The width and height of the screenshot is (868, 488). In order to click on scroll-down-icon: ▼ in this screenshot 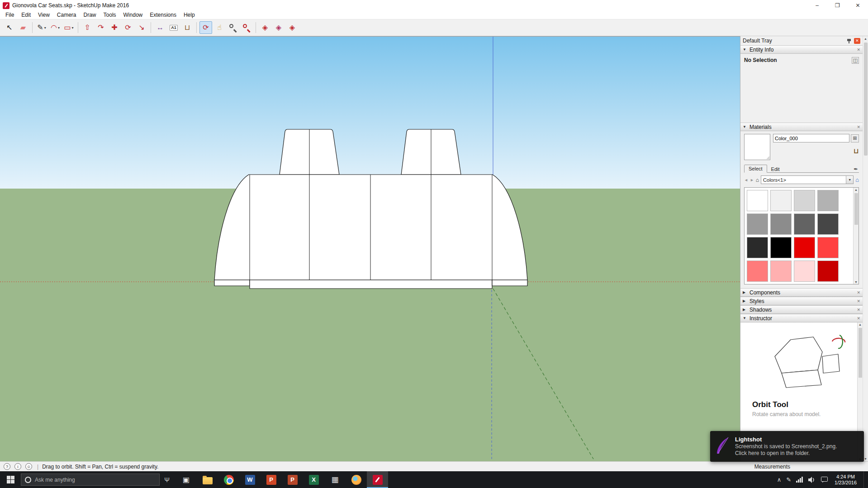, I will do `click(866, 459)`.